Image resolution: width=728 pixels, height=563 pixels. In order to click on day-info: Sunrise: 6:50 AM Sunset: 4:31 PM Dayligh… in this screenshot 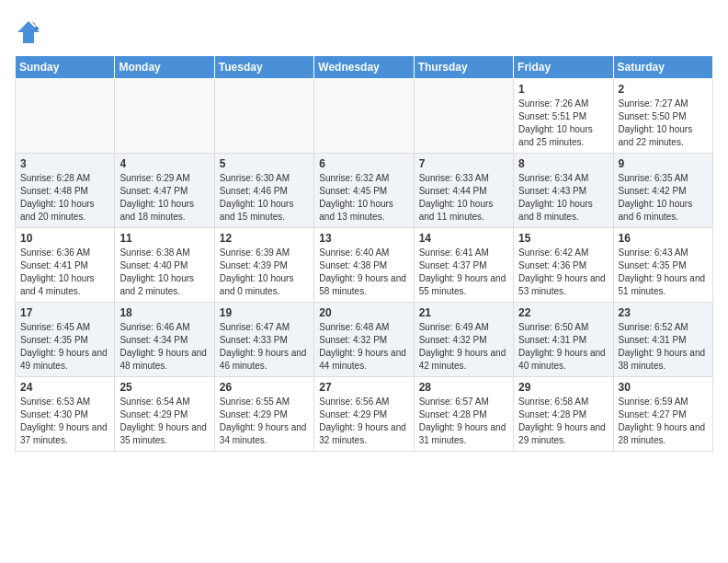, I will do `click(563, 347)`.